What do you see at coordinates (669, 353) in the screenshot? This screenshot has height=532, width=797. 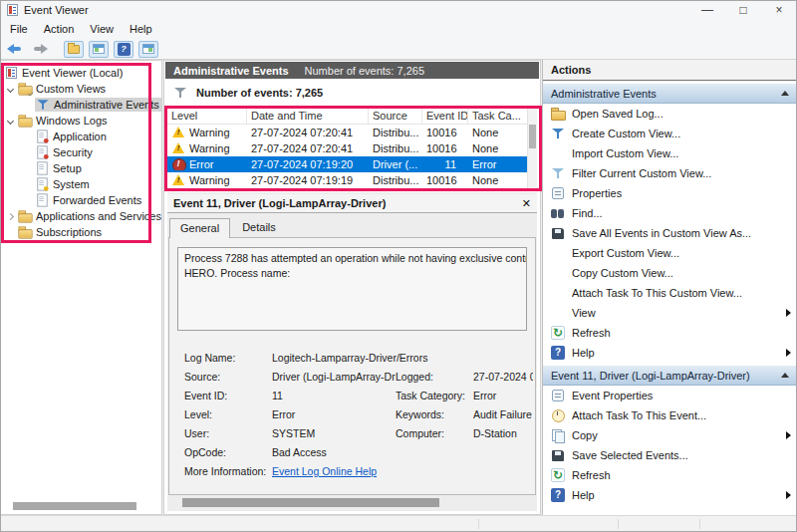 I see `action-help: Help` at bounding box center [669, 353].